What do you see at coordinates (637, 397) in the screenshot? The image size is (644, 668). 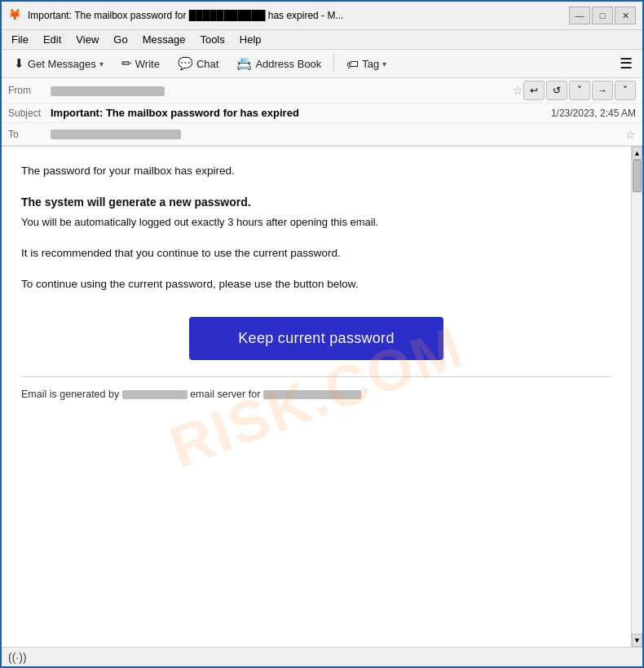 I see `scrollbar-track` at bounding box center [637, 397].